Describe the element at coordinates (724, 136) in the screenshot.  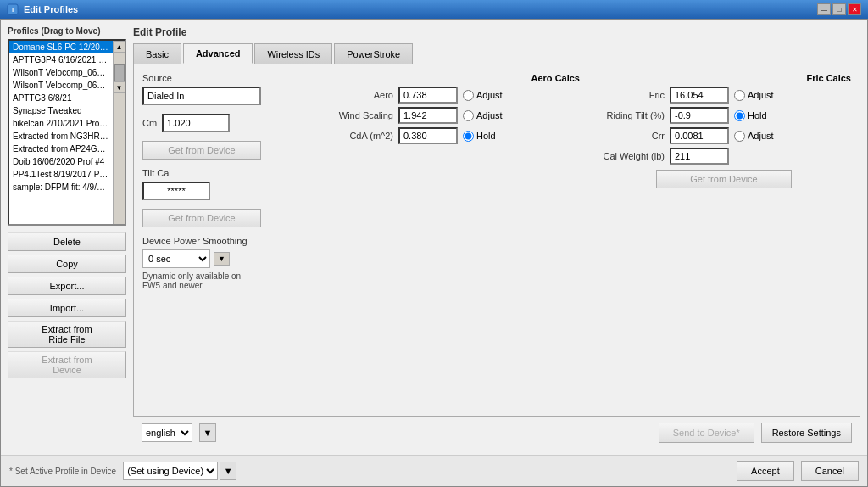
I see `crr-row: Crr Adjust` at that location.